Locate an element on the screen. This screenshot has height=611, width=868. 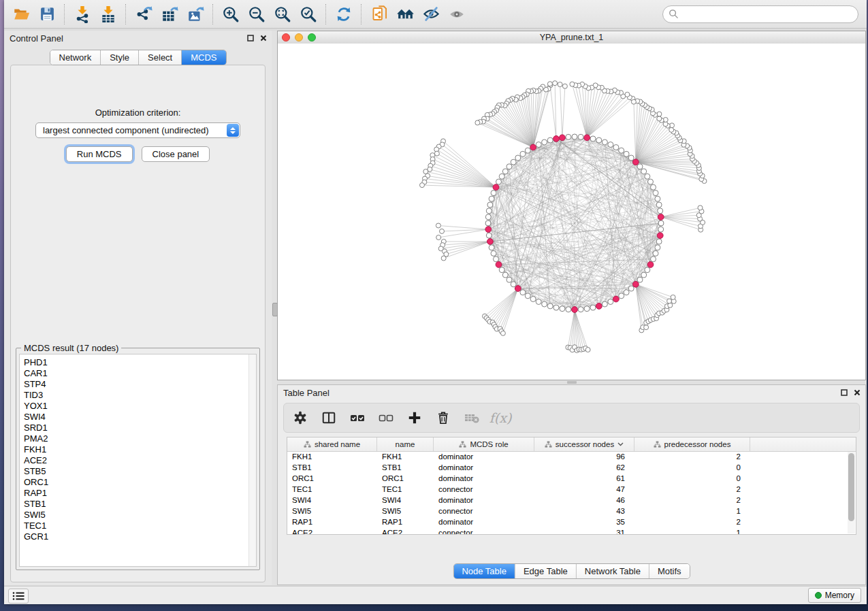
table-row: ACE2ACE2connector311 is located at coordinates (572, 531).